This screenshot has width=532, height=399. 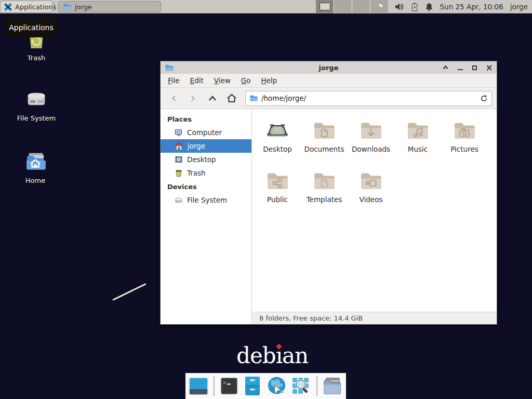 I want to click on folder-documents-icon, so click(x=324, y=130).